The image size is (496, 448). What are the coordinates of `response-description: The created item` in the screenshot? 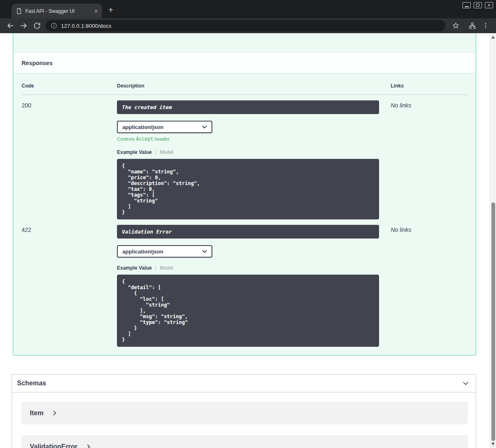 It's located at (248, 107).